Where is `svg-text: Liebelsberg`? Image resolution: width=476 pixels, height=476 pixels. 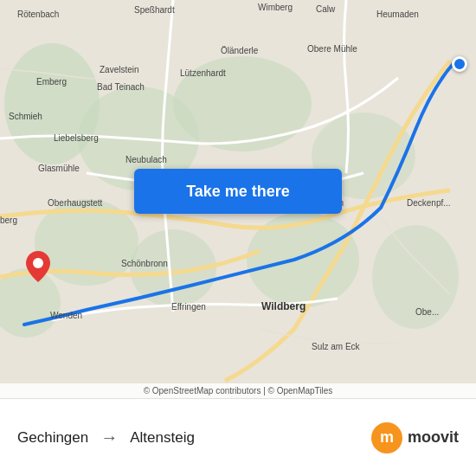 svg-text: Liebelsberg is located at coordinates (76, 138).